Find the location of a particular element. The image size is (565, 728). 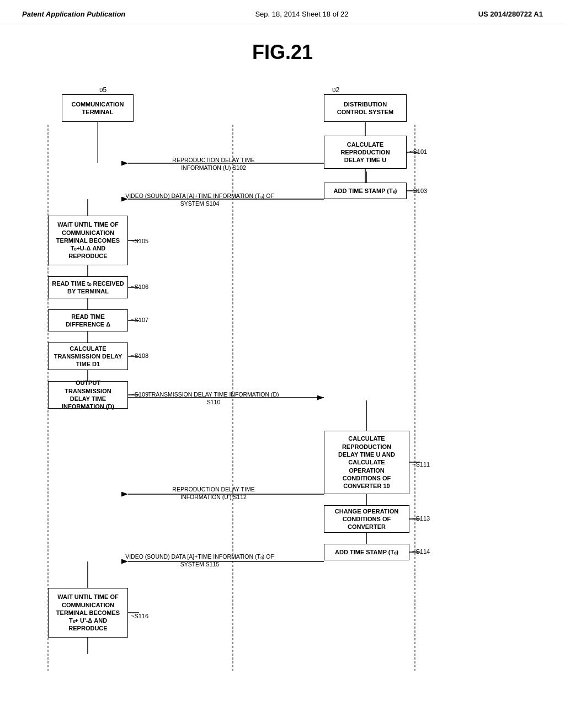

add-timestamp-s114-box: ADD TIME STAMP (T₀) is located at coordinates (366, 552).